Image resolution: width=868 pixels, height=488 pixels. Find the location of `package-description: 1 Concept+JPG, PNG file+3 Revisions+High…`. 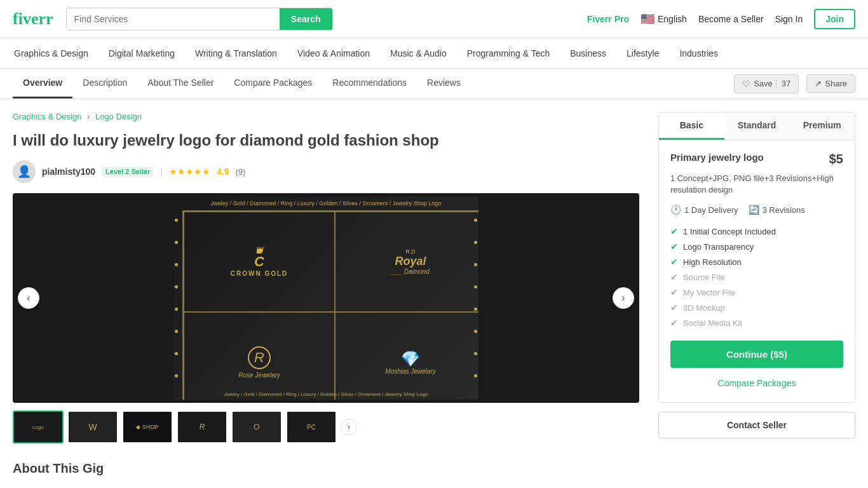

package-description: 1 Concept+JPG, PNG file+3 Revisions+High… is located at coordinates (757, 184).